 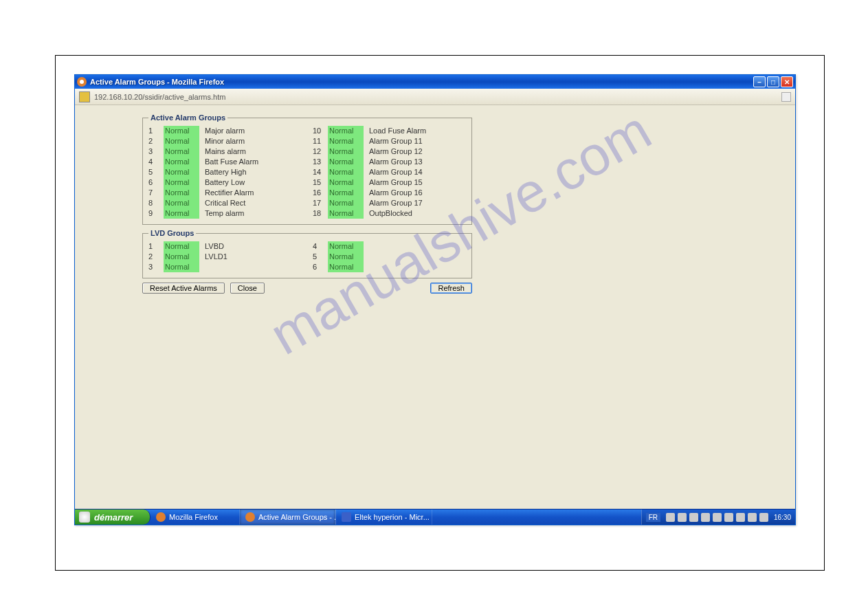 What do you see at coordinates (113, 517) in the screenshot?
I see `start-button: démarrer` at bounding box center [113, 517].